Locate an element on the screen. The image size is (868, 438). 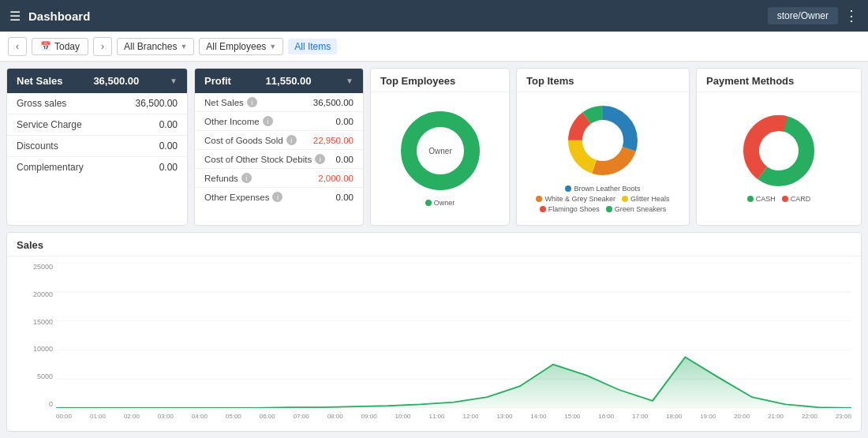
x-label: 10:00 is located at coordinates (403, 417).